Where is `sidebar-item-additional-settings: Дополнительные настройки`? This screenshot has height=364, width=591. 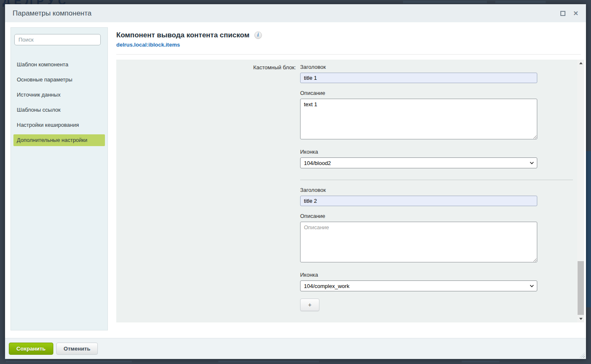
sidebar-item-additional-settings: Дополнительные настройки is located at coordinates (59, 140).